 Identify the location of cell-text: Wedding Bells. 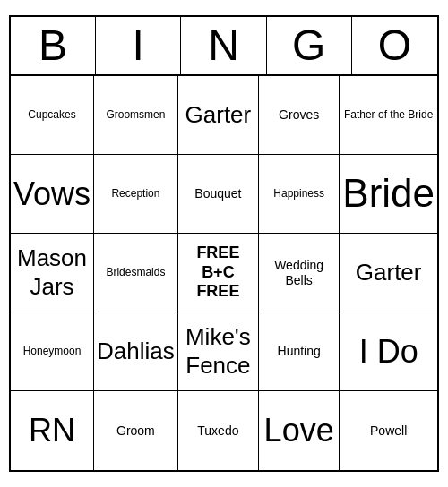
(299, 273).